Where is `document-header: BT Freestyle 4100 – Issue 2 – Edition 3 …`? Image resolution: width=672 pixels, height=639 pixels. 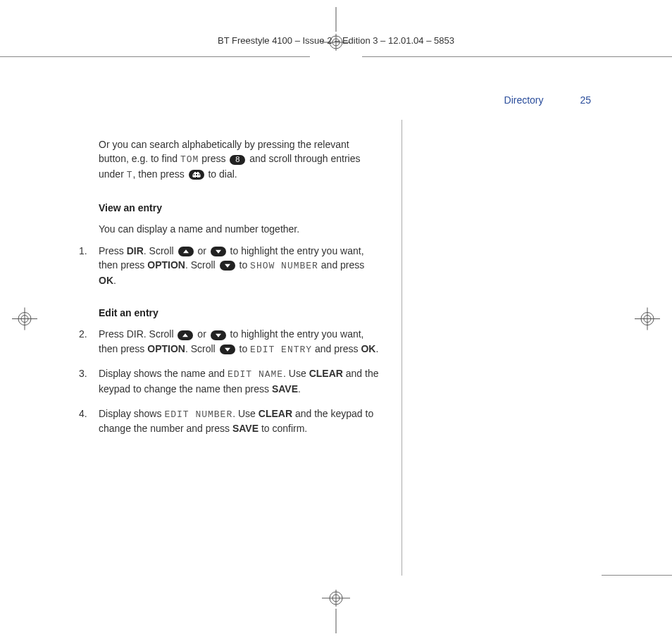
document-header: BT Freestyle 4100 – Issue 2 – Edition 3 … is located at coordinates (336, 41).